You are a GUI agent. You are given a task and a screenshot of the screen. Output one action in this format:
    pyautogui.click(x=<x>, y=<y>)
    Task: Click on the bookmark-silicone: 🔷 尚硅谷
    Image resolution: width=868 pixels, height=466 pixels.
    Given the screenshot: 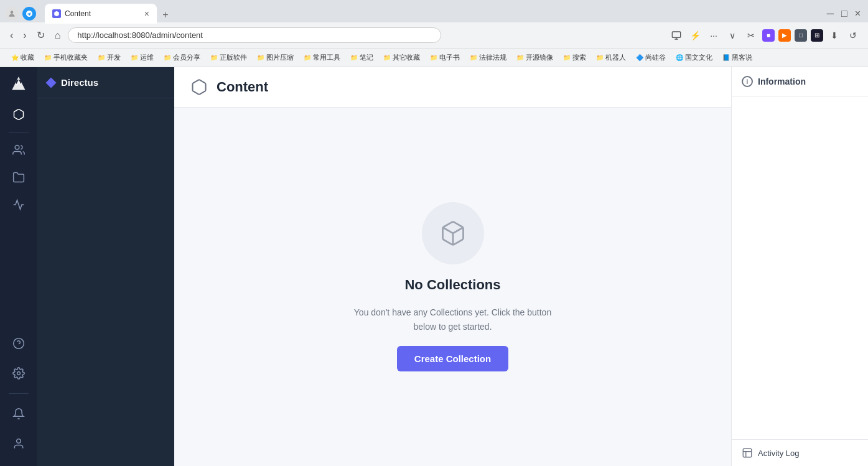 What is the action you would take?
    pyautogui.click(x=651, y=57)
    